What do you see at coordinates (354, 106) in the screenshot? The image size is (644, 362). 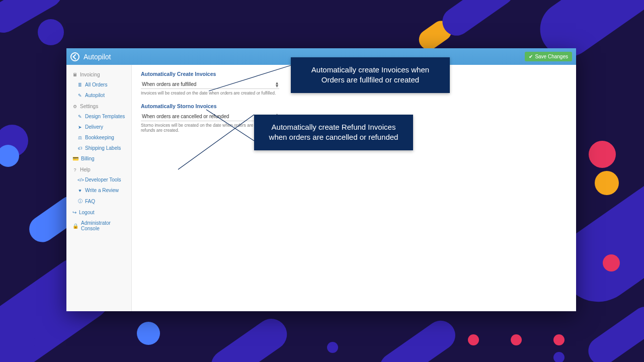 I see `section-title-storno: Automatically Storno Invoices` at bounding box center [354, 106].